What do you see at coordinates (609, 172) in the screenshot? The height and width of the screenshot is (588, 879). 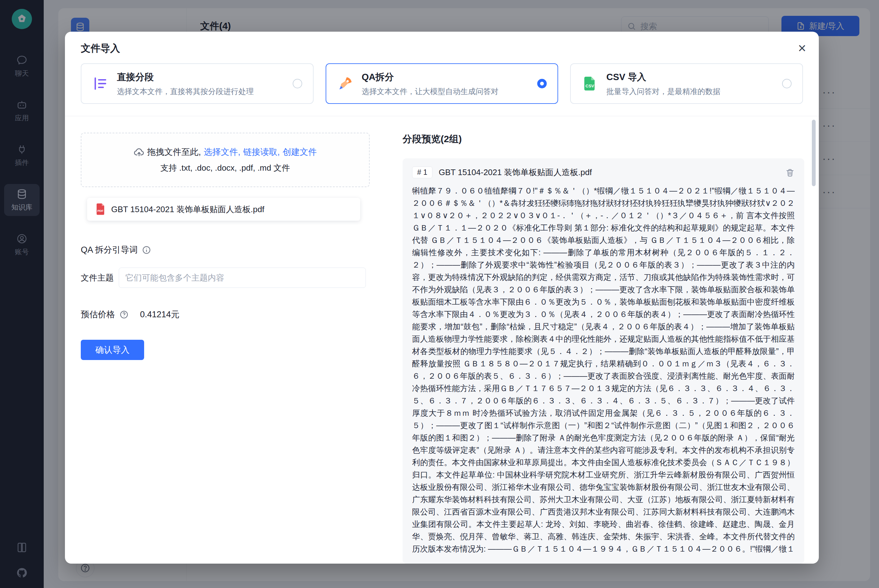 I see `chunk-source-filename: GBT 15104-2021 装饰单板贴面人造板.pdf` at bounding box center [609, 172].